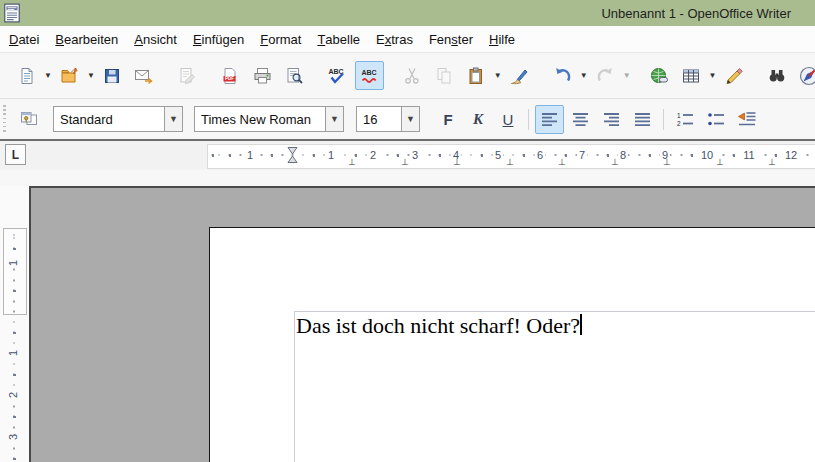  What do you see at coordinates (747, 119) in the screenshot?
I see `decrease-indent-icon` at bounding box center [747, 119].